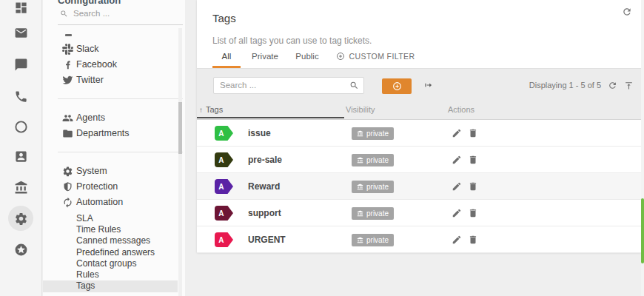 The width and height of the screenshot is (644, 296). What do you see at coordinates (21, 157) in the screenshot?
I see `contact-card-icon` at bounding box center [21, 157].